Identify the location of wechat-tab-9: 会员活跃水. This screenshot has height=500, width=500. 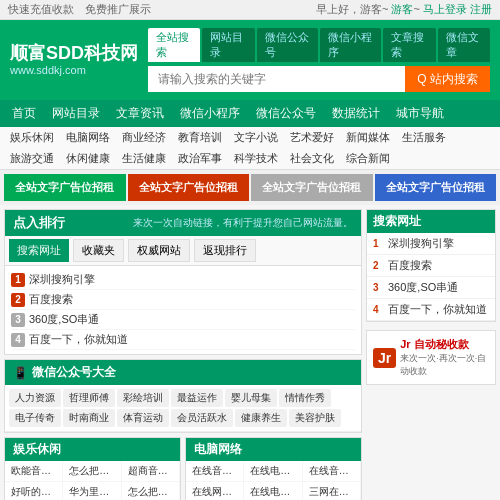
(202, 418).